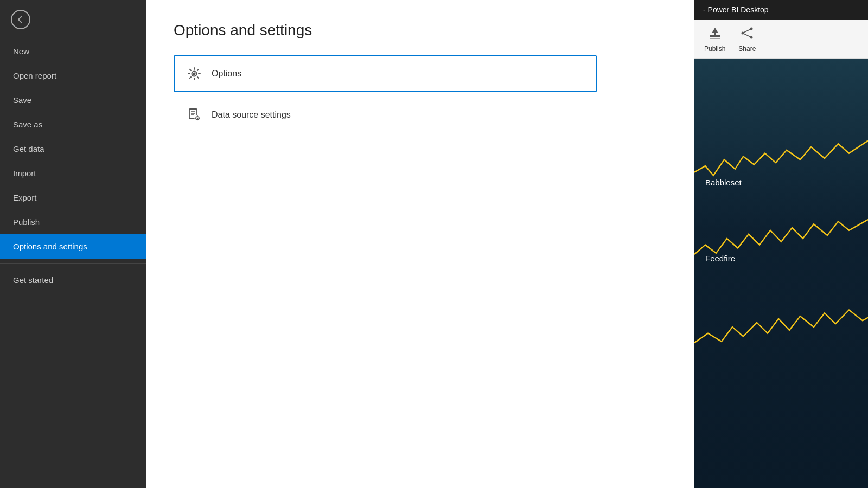  What do you see at coordinates (21, 20) in the screenshot?
I see `back-icon` at bounding box center [21, 20].